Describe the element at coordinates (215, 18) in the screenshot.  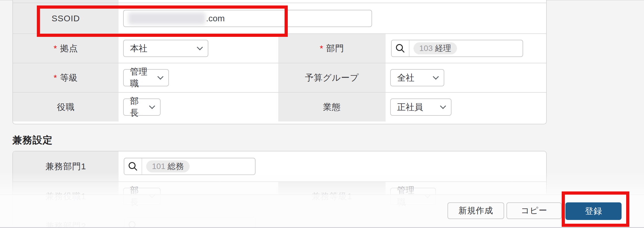
I see `ssoid-value-suffix: .com` at that location.